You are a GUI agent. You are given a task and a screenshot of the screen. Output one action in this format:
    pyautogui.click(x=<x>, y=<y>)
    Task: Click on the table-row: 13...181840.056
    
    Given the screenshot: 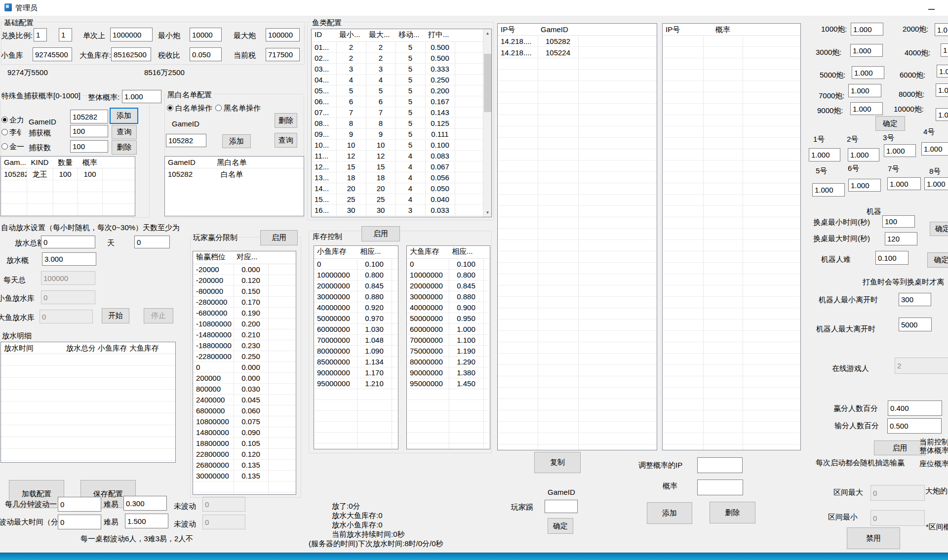 What is the action you would take?
    pyautogui.click(x=401, y=178)
    